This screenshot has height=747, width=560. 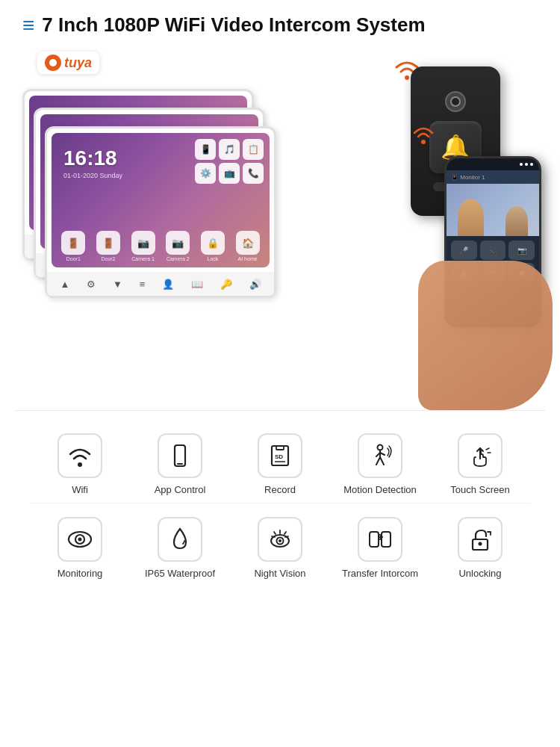 What do you see at coordinates (233, 25) in the screenshot?
I see `page-title: 7 Inch 1080P WiFi Video Intercom System` at bounding box center [233, 25].